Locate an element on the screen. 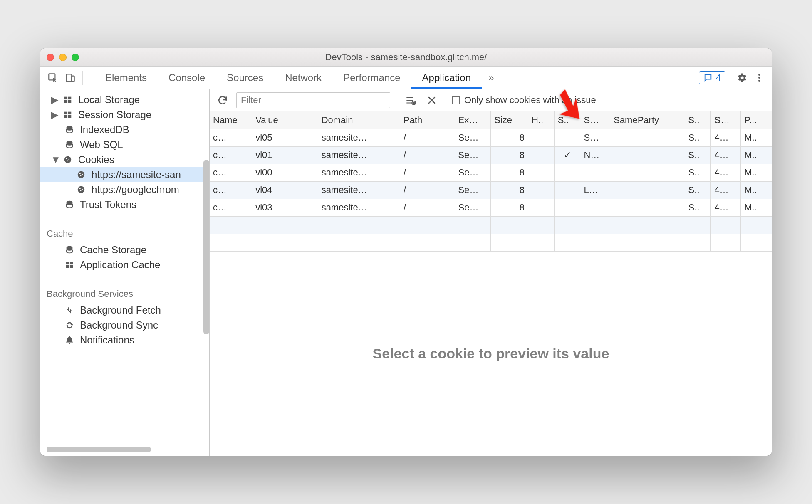 The image size is (812, 504). sidebar-item-background-fetch: Background Fetch is located at coordinates (125, 310).